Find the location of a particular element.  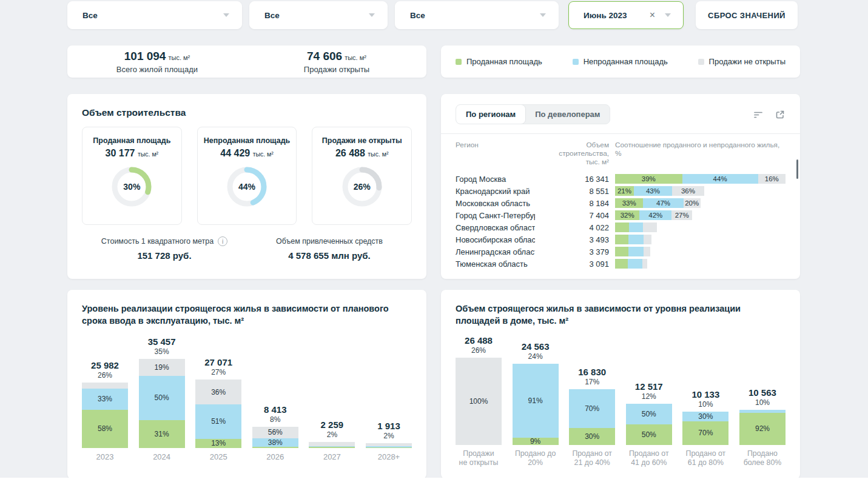

deadline-chart: 25 98226%58%33%202335 45735%31%50%19%202… is located at coordinates (247, 399).